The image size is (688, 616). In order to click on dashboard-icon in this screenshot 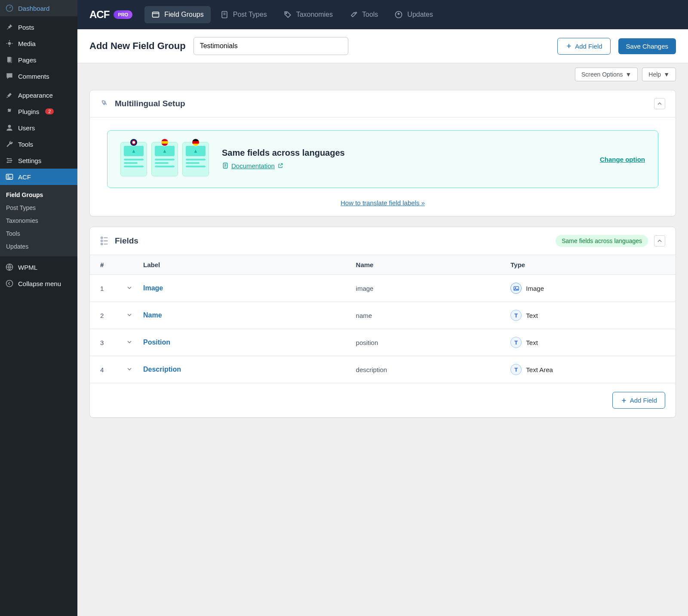, I will do `click(9, 8)`.